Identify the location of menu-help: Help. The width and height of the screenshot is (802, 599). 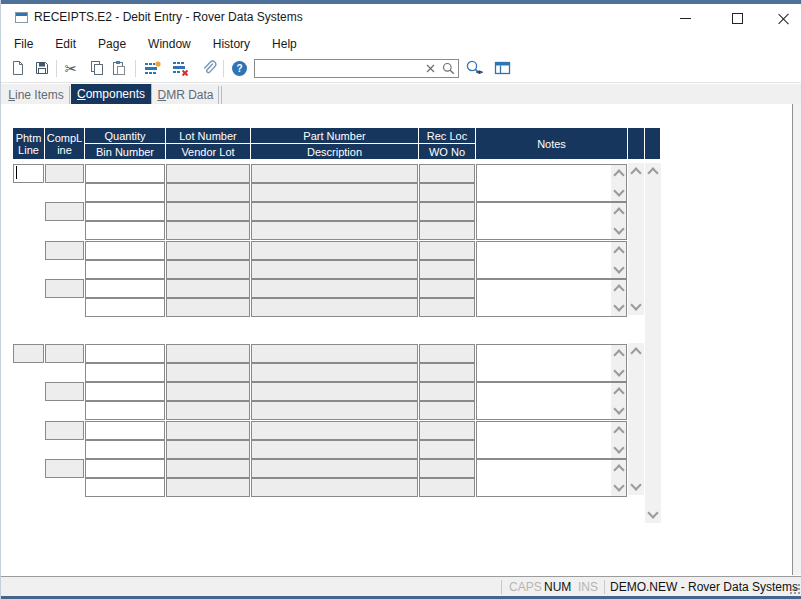
(284, 44).